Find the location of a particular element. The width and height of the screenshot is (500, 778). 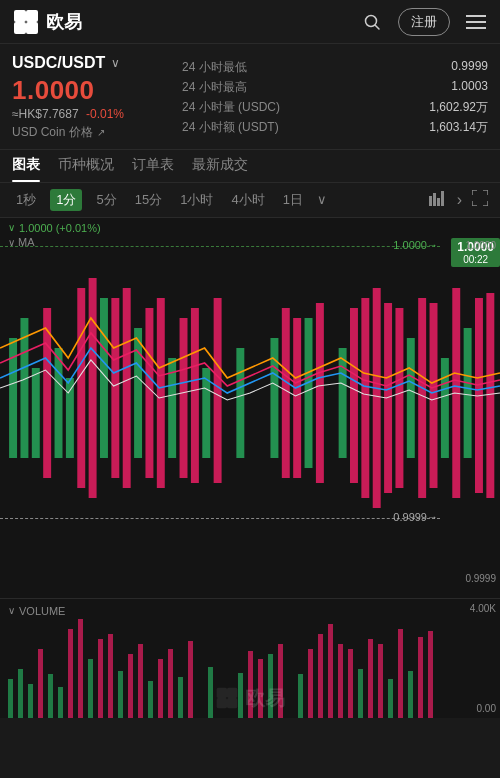

high-label: 24 小时最高 is located at coordinates (302, 88).